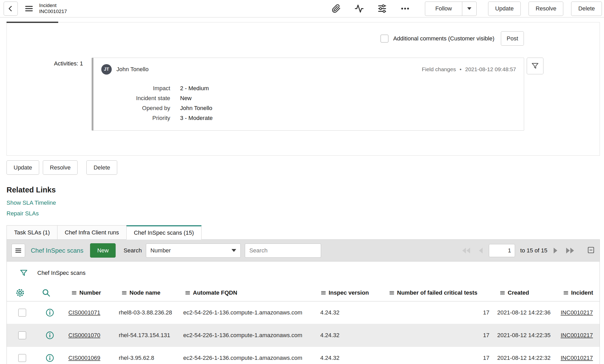 This screenshot has height=364, width=604. What do you see at coordinates (23, 167) in the screenshot?
I see `update-button: Update` at bounding box center [23, 167].